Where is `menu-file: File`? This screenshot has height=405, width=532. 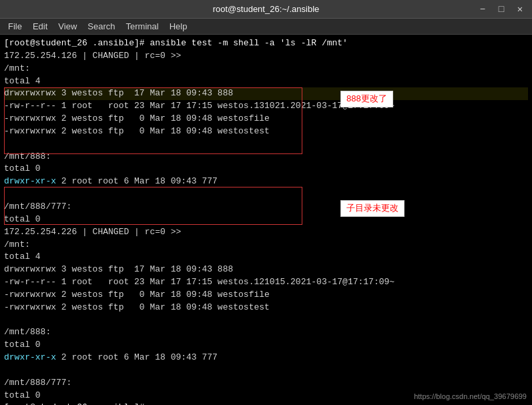 menu-file: File is located at coordinates (15, 27).